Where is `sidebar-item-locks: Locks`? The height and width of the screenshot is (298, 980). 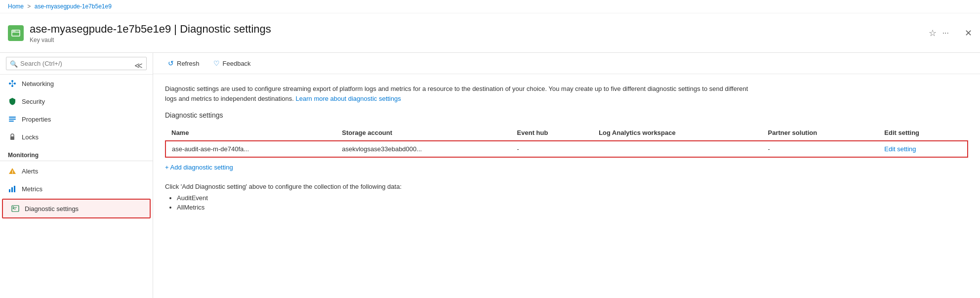 sidebar-item-locks: Locks is located at coordinates (76, 137).